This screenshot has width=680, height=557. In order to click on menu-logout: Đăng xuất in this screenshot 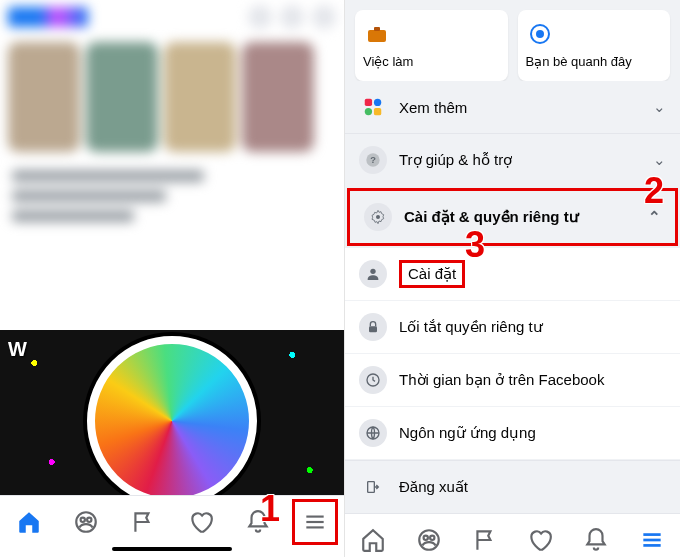, I will do `click(512, 486)`.